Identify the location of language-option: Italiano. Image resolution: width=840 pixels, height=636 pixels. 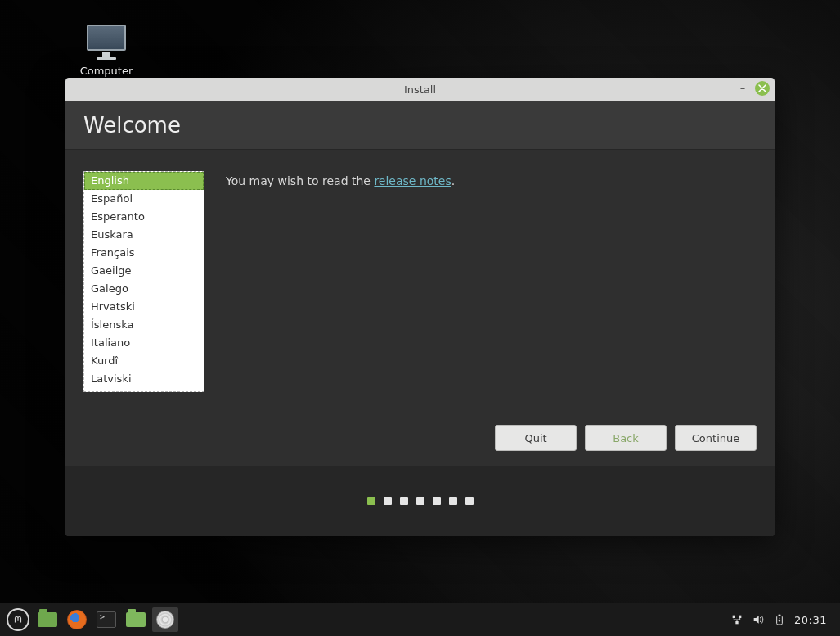
(144, 343).